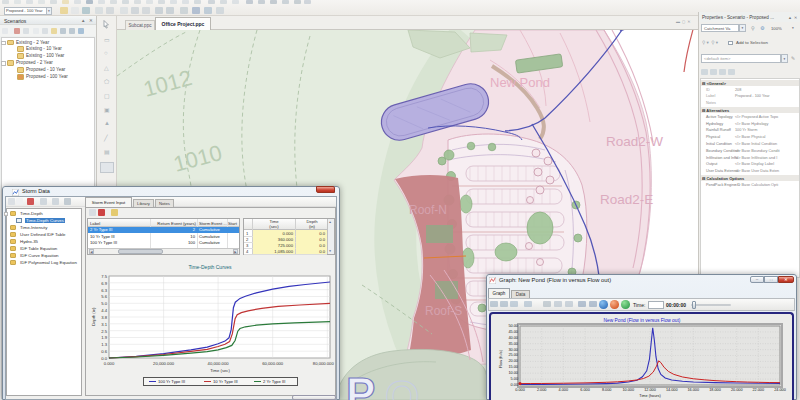 Image resolution: width=800 pixels, height=400 pixels. Describe the element at coordinates (402, 386) in the screenshot. I see `svg-text: O` at that location.